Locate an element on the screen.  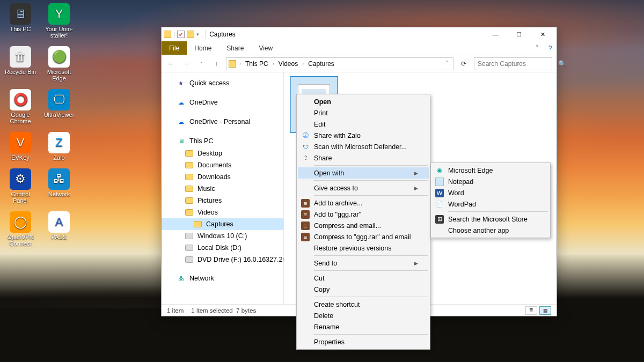
close-button: ✕ is located at coordinates (543, 34).